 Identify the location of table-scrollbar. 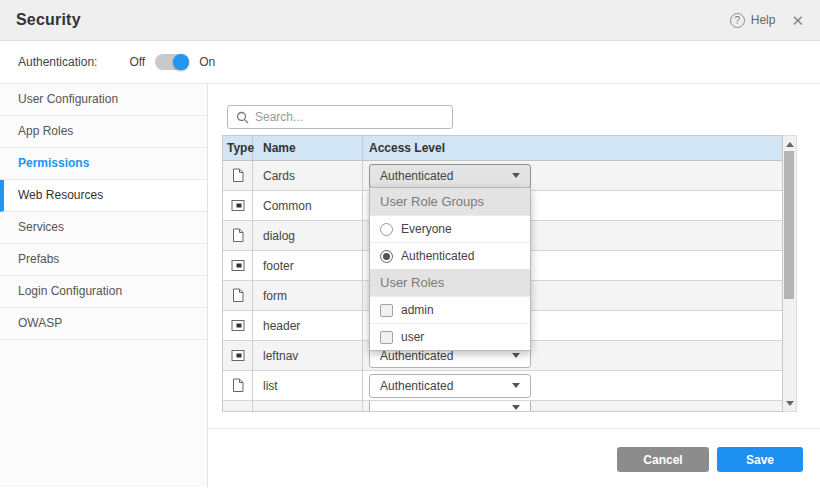
(790, 274).